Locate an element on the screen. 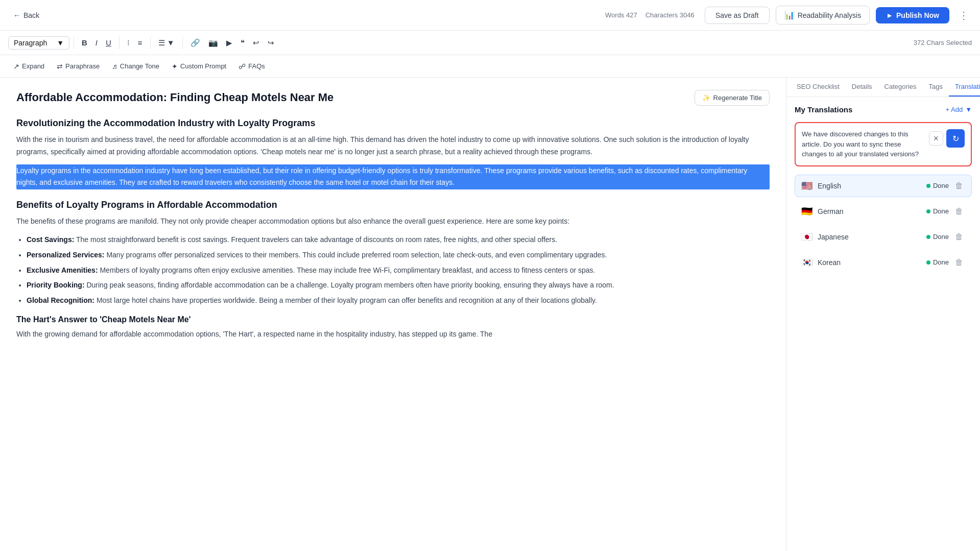 The width and height of the screenshot is (980, 551). tab-details: Details is located at coordinates (862, 87).